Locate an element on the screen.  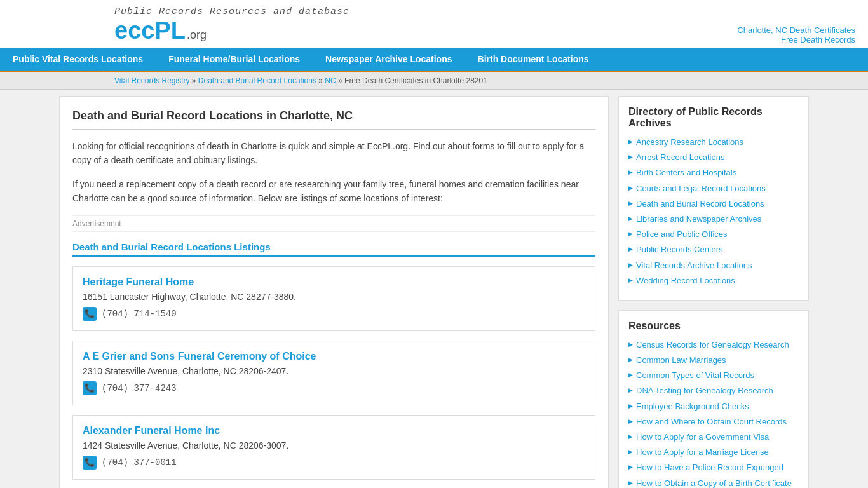
header-link-1: Charlotte, NC Death Certificates is located at coordinates (796, 30).